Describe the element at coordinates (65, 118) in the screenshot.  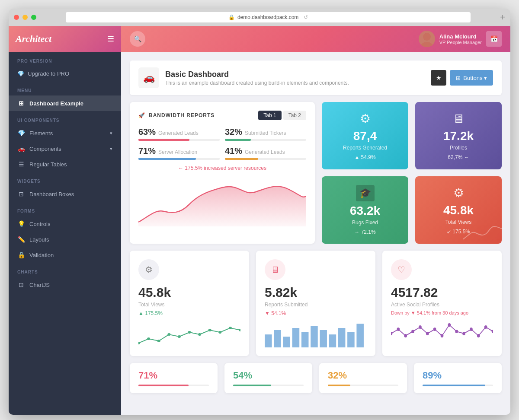
I see `section-ui-components: UI COMPONENTS` at that location.